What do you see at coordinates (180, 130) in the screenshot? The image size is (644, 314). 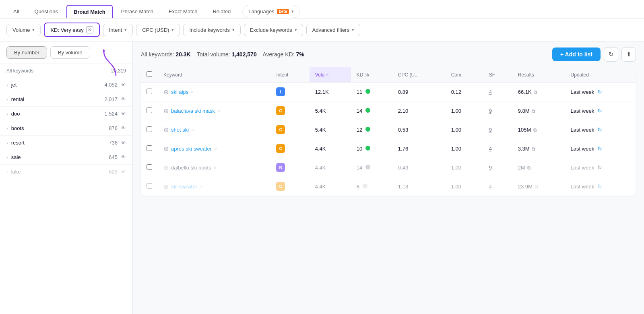 I see `keyword-link: shot ski` at bounding box center [180, 130].